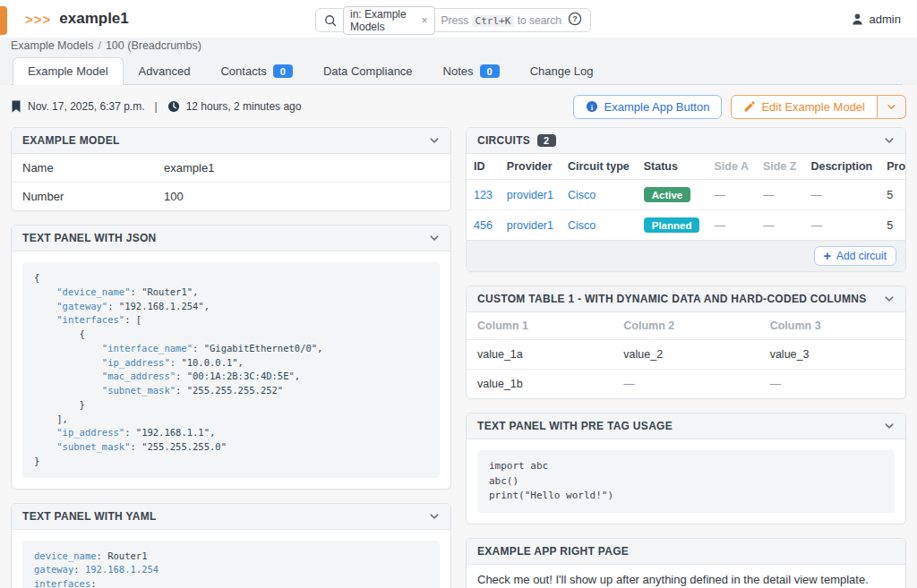  What do you see at coordinates (165, 72) in the screenshot?
I see `tab-label: Advanced` at bounding box center [165, 72].